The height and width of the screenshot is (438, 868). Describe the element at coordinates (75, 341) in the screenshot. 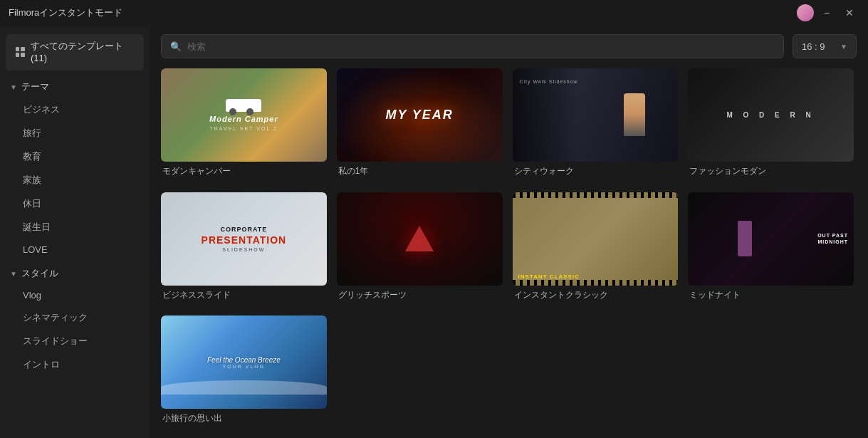

I see `sidebar-item-slideshow: スライドショー` at that location.